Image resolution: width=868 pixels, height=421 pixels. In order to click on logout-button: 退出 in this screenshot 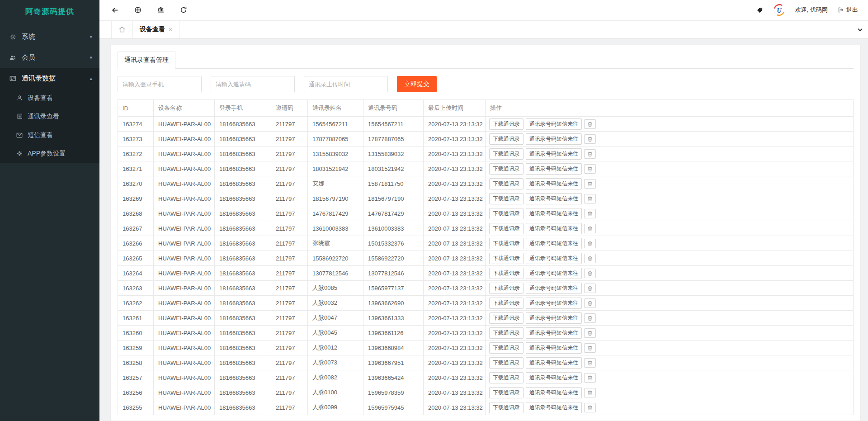, I will do `click(848, 10)`.